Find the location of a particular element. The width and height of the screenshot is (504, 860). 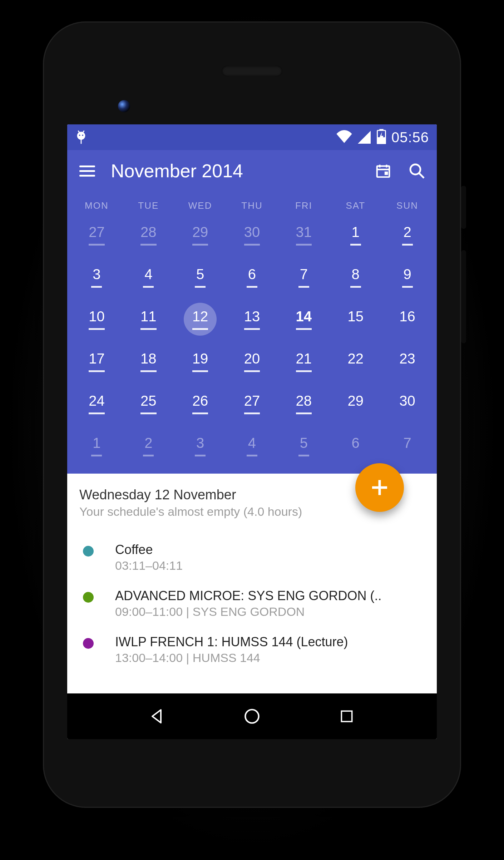

weekday-header: WED is located at coordinates (200, 207).